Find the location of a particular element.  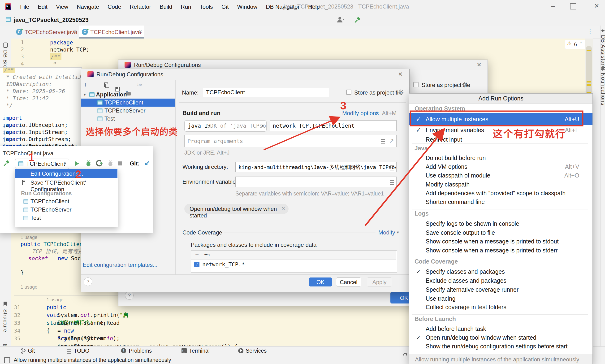

working-directory-input: king-and-multithreading\Java-多线程和网络\java… is located at coordinates (316, 167).